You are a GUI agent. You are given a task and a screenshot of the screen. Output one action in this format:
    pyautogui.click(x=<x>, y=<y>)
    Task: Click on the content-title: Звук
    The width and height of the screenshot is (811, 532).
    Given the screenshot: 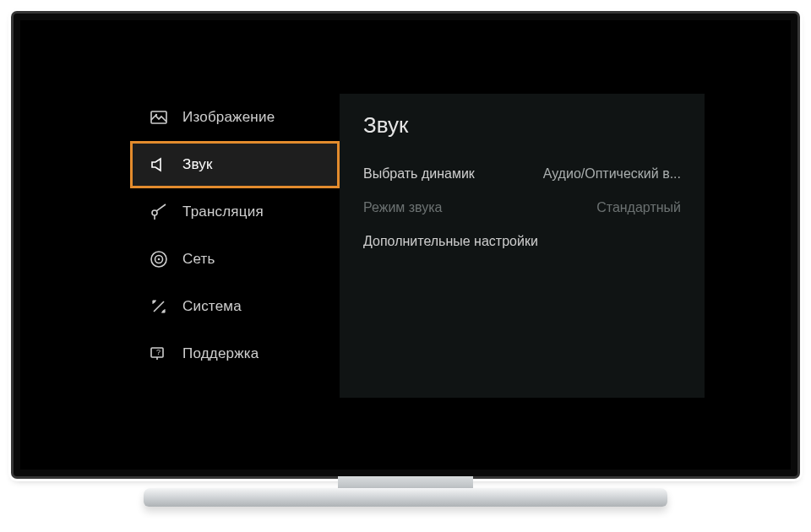 What is the action you would take?
    pyautogui.click(x=522, y=125)
    